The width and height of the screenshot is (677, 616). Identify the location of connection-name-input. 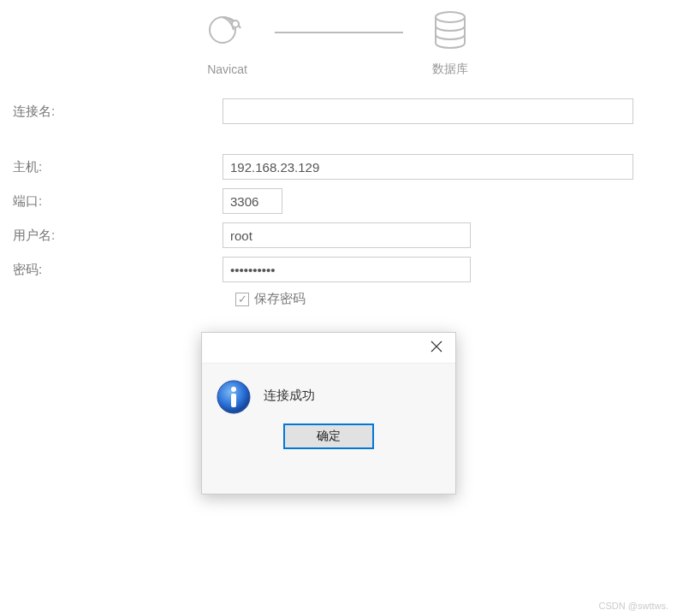
(428, 111).